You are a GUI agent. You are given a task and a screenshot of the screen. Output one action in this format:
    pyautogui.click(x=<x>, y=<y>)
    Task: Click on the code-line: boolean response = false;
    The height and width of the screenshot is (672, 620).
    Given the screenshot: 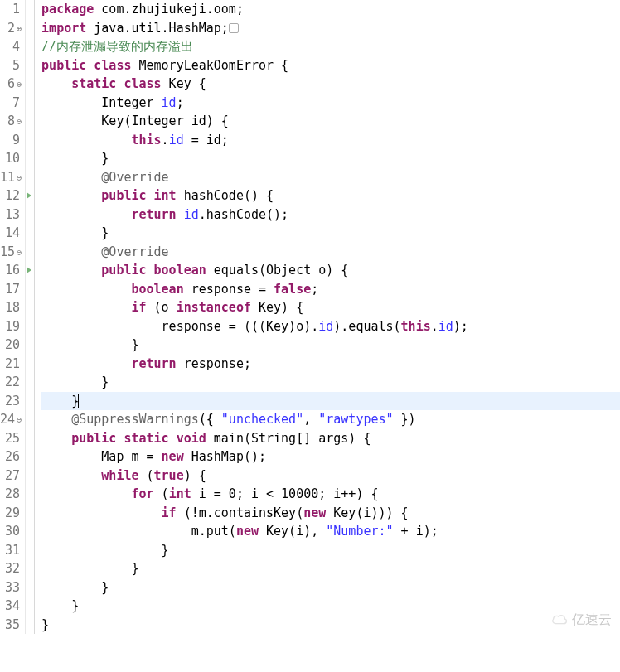 What is the action you would take?
    pyautogui.click(x=331, y=290)
    